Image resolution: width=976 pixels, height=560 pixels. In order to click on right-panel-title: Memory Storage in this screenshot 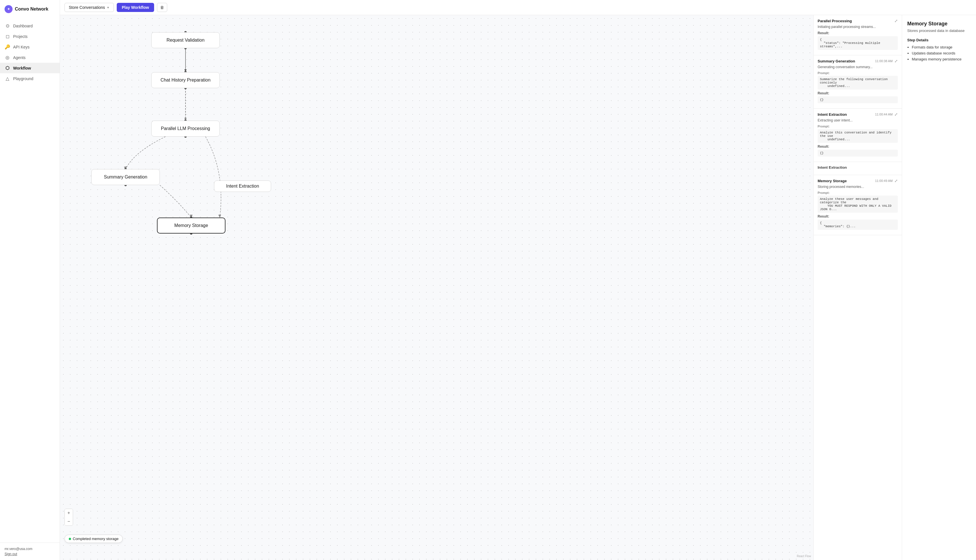, I will do `click(939, 24)`.